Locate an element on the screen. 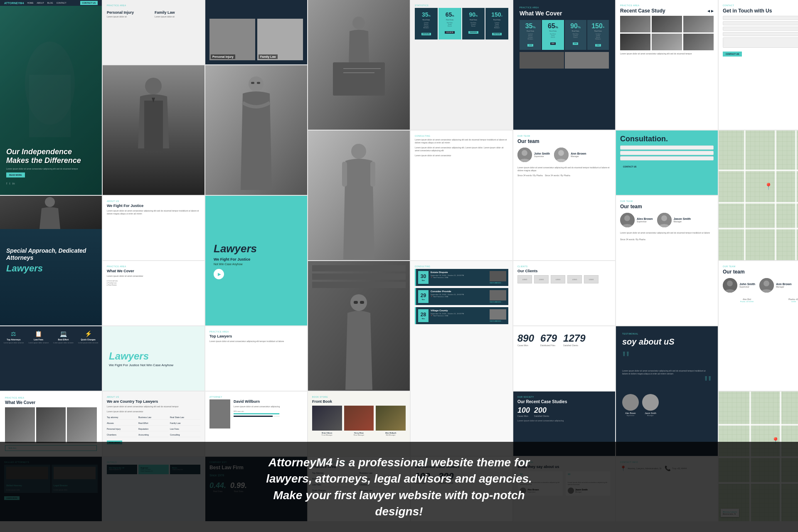  col6-team-nav: Since 34 words / By Plasha Since 34 word… is located at coordinates (564, 175).